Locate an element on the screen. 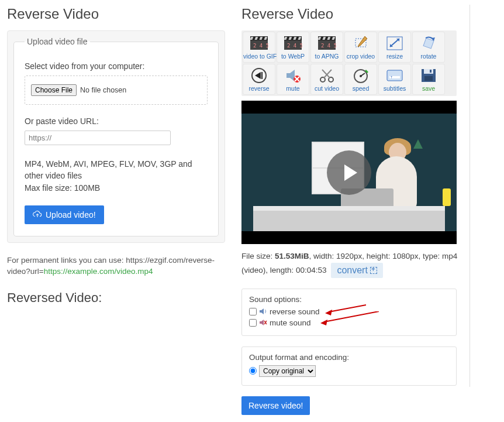 The width and height of the screenshot is (504, 422). tool-subtitles: Tsubtitles is located at coordinates (395, 80).